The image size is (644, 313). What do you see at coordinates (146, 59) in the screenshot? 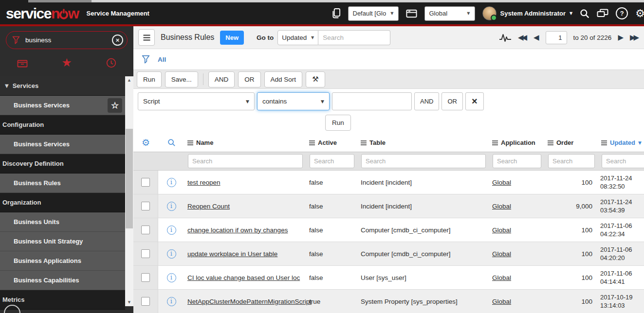
I see `breadcrumb-funnel-icon` at bounding box center [146, 59].